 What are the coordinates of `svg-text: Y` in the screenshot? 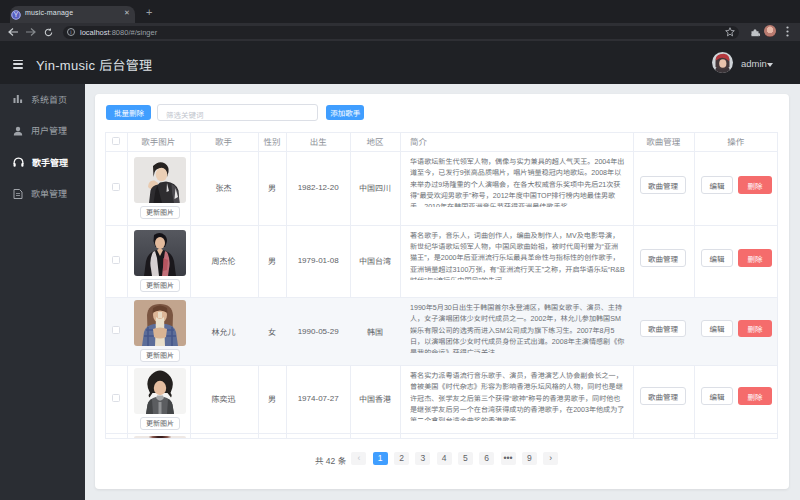 It's located at (16, 14).